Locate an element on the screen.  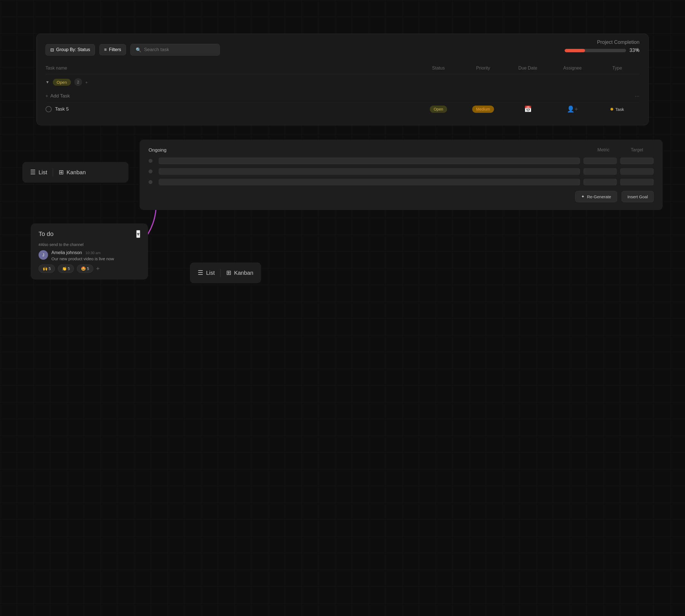
list-label: List is located at coordinates (43, 173).